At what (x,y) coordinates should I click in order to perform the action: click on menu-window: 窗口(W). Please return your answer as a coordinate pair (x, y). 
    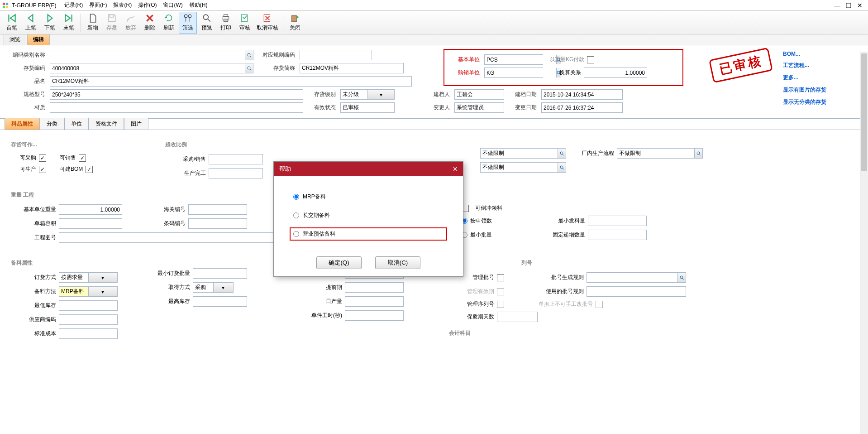
    Looking at the image, I should click on (173, 5).